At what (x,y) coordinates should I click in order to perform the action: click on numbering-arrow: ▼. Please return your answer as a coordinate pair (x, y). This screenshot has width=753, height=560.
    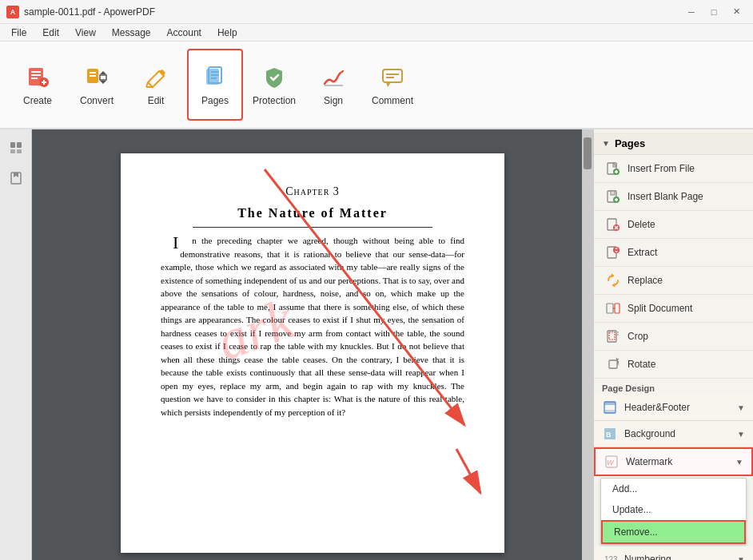
    Looking at the image, I should click on (741, 558).